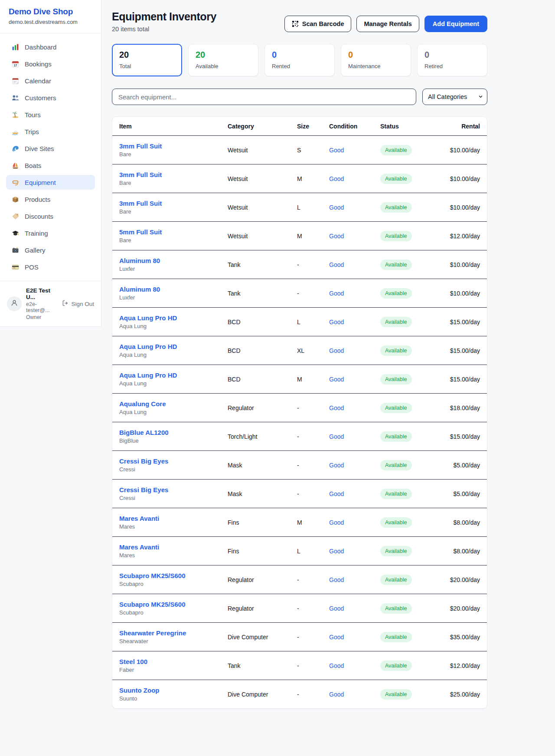  I want to click on item-category: Tank, so click(255, 293).